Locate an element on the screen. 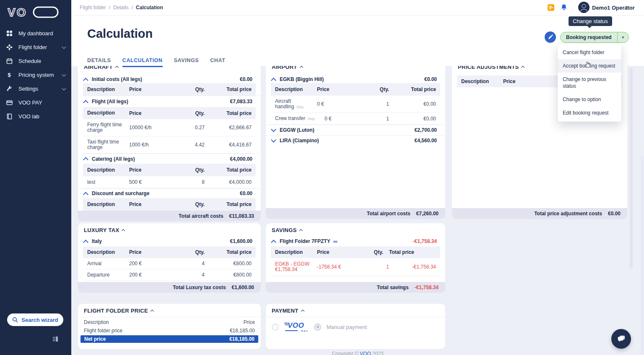 This screenshot has width=644, height=355. change-status-tooltip: Change status is located at coordinates (590, 21).